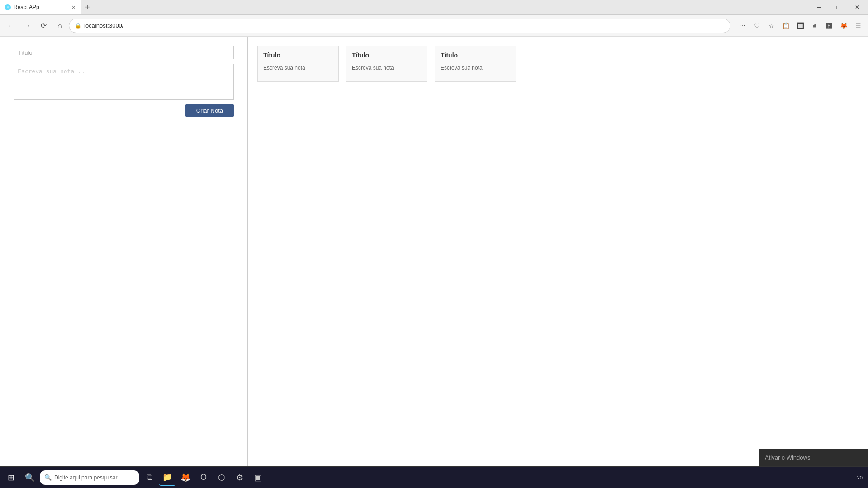 The width and height of the screenshot is (868, 488). What do you see at coordinates (11, 26) in the screenshot?
I see `back-button: ←` at bounding box center [11, 26].